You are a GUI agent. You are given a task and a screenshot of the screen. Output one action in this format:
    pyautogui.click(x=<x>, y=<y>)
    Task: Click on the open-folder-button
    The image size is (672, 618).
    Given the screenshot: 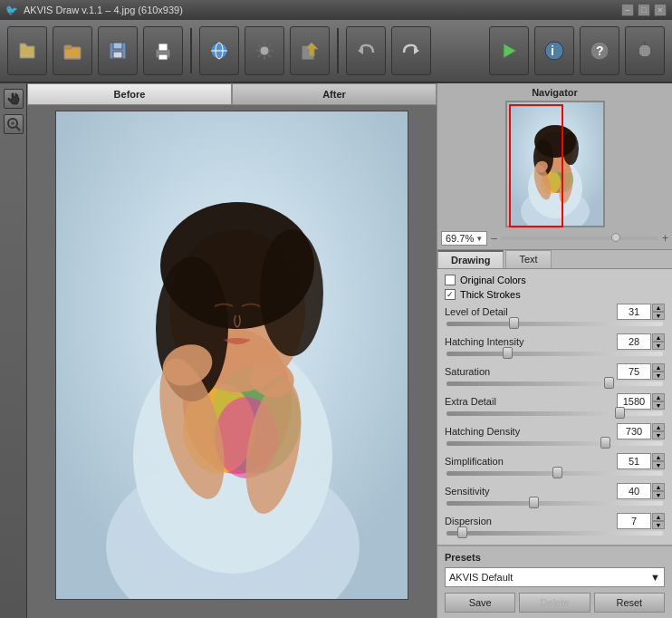 What is the action you would take?
    pyautogui.click(x=72, y=51)
    